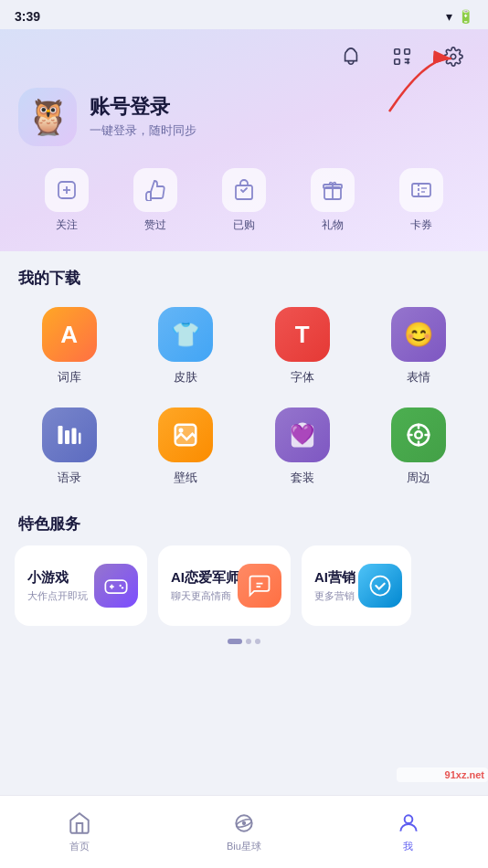 The image size is (488, 868). What do you see at coordinates (460, 16) in the screenshot?
I see `status-icons: ▾ 🔋` at bounding box center [460, 16].